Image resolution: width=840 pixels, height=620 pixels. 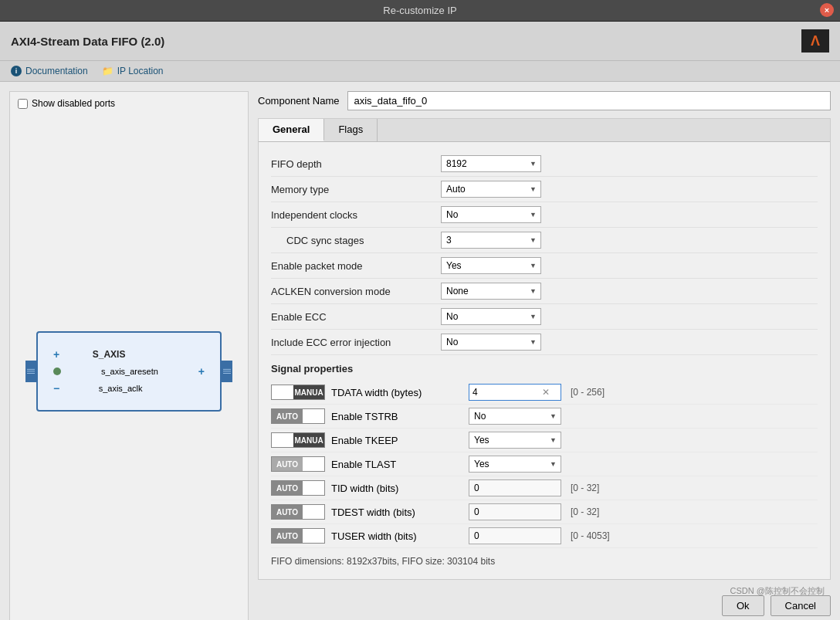 I want to click on m-axis-plus-icon: +, so click(x=202, y=371).